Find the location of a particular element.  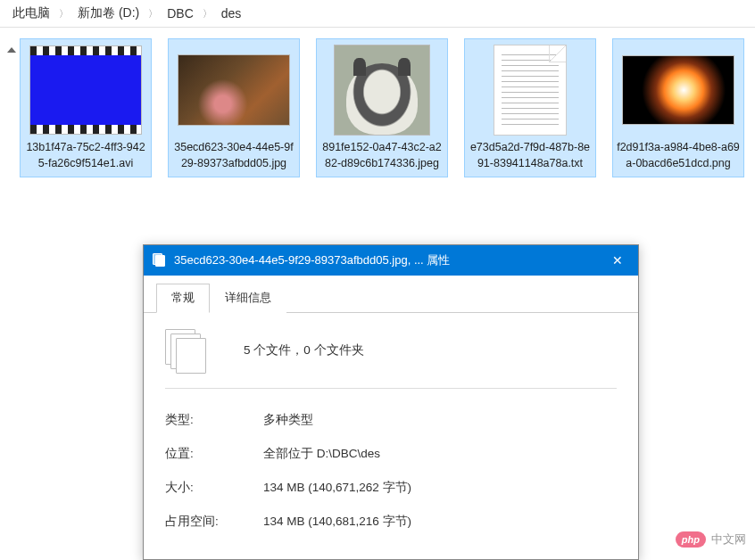

property-row-location: 位置: 全部位于 D:\DBC\des is located at coordinates (391, 454).